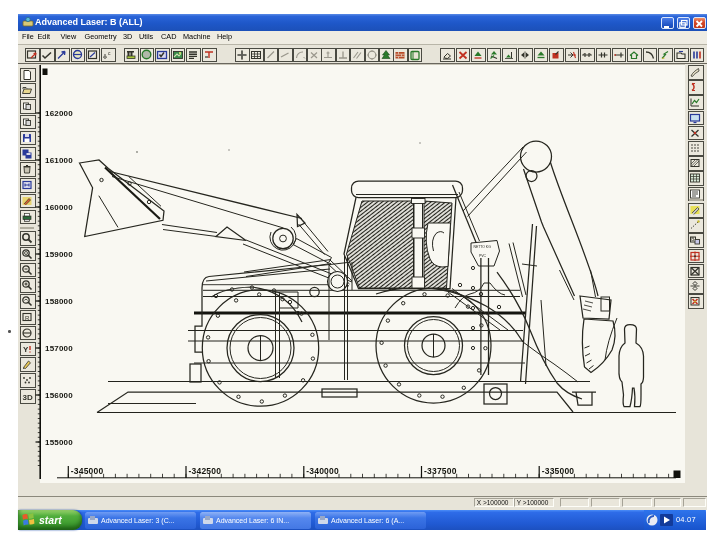 This screenshot has width=720, height=540. Describe the element at coordinates (59, 208) in the screenshot. I see `svg-text: 160000` at that location.